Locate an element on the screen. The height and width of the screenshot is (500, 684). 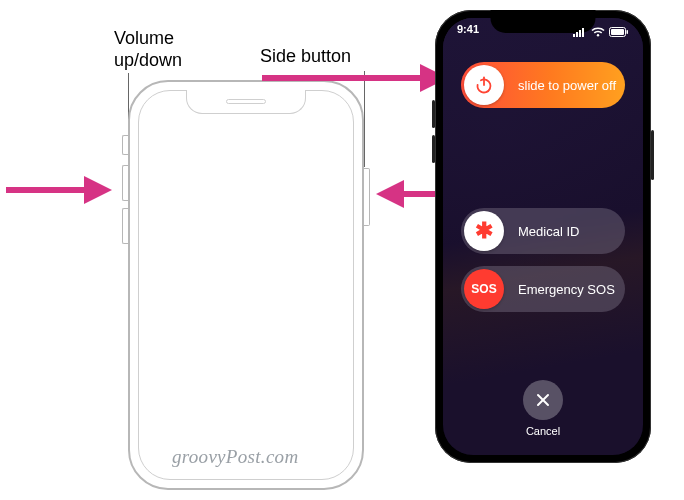
status-right is located at coordinates (601, 32).